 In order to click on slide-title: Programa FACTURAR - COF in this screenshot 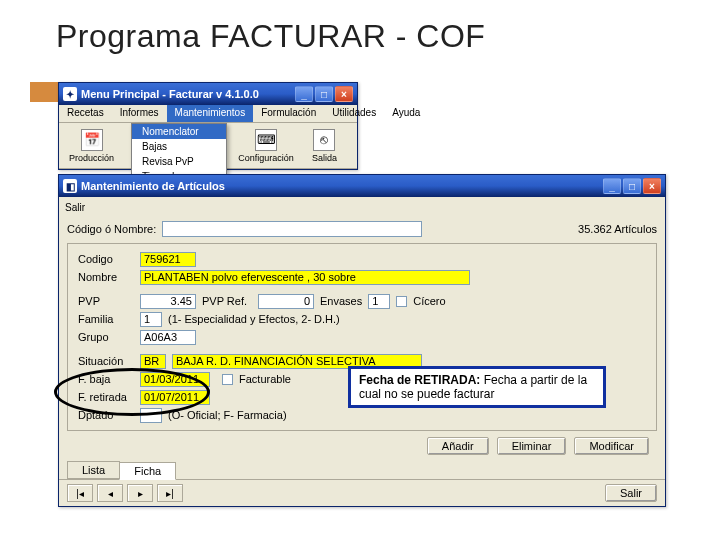, I will do `click(360, 30)`.